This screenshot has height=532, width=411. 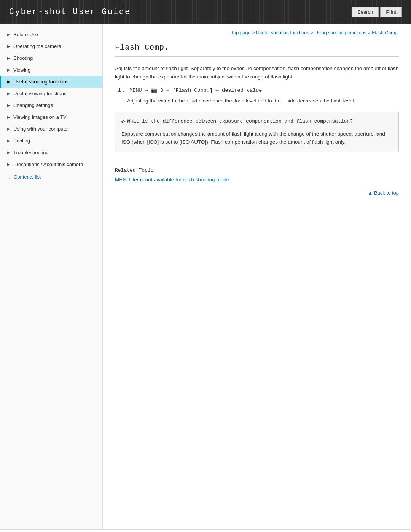 What do you see at coordinates (257, 122) in the screenshot?
I see `tip-title: ✿ What is the difference between exposur…` at bounding box center [257, 122].